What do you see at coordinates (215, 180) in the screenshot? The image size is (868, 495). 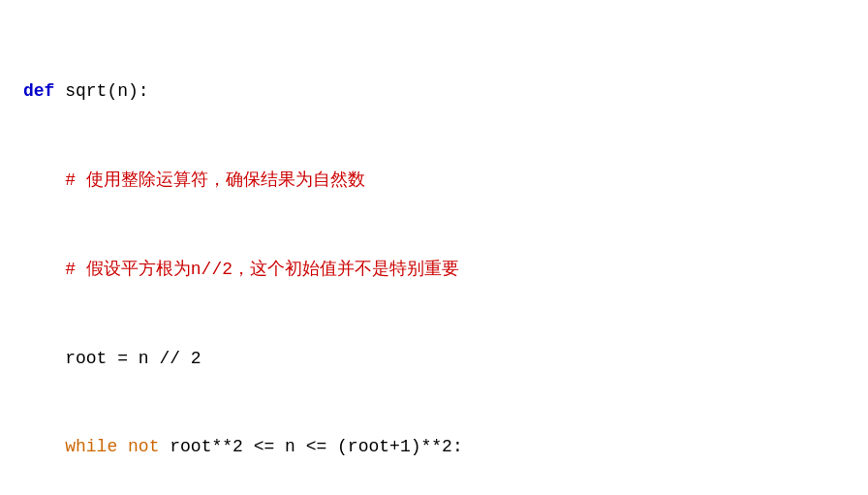 I see `comment1: # 使用整除运算符，确保结果为自然数` at bounding box center [215, 180].